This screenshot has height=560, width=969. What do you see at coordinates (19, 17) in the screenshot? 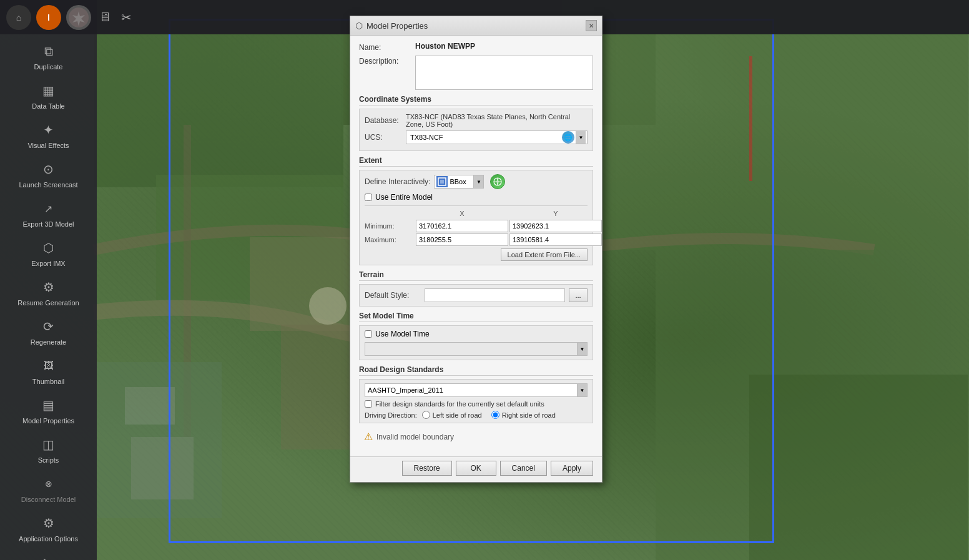
I see `home-button: ⌂` at bounding box center [19, 17].